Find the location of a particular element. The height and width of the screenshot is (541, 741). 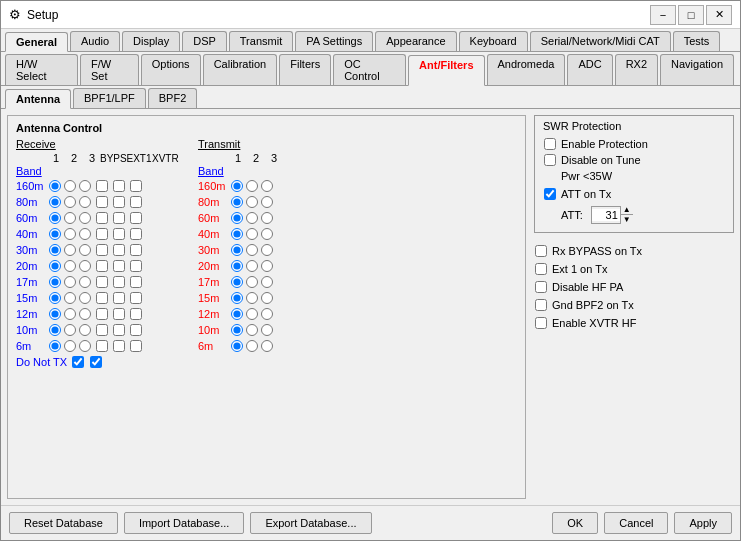

tab-dsp: DSP is located at coordinates (204, 41).